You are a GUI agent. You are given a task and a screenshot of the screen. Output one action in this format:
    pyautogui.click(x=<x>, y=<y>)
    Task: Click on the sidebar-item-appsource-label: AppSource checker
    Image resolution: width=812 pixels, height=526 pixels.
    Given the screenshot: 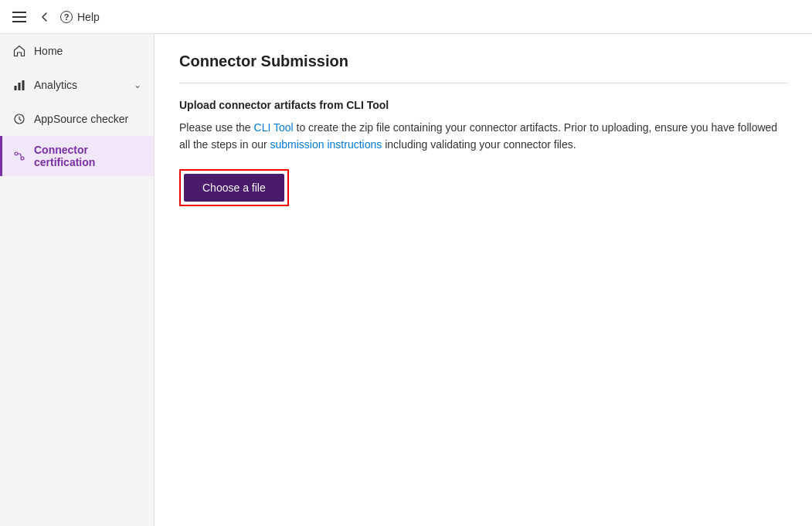 What is the action you would take?
    pyautogui.click(x=88, y=119)
    